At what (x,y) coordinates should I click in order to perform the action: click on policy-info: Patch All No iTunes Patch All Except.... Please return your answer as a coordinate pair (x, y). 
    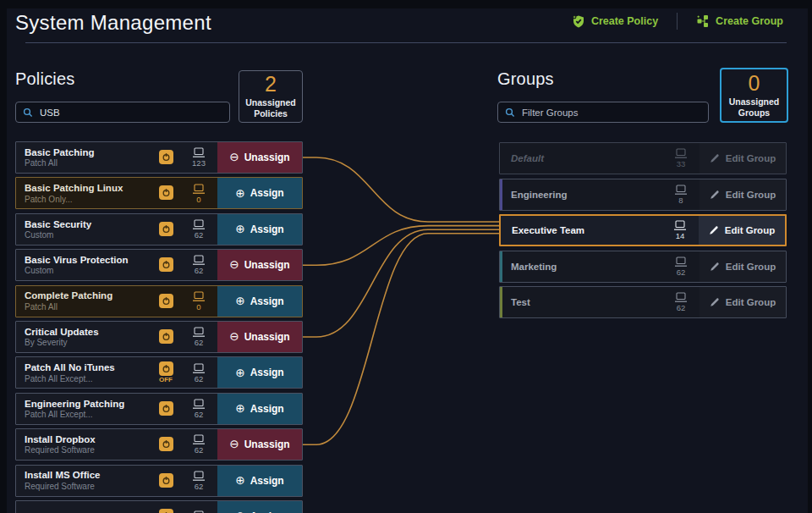
    Looking at the image, I should click on (84, 372).